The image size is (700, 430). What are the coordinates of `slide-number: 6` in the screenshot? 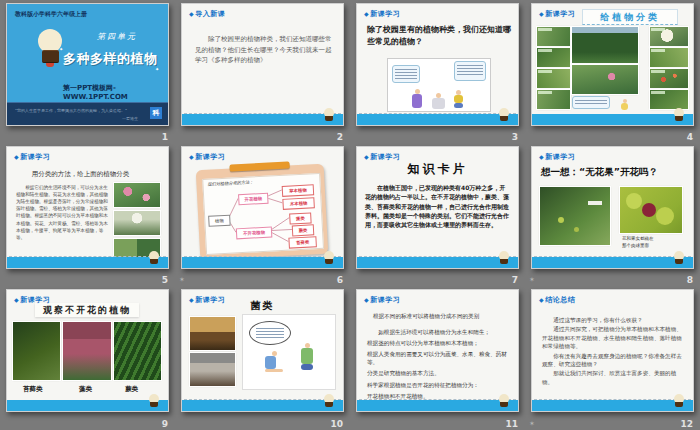 It's located at (340, 280).